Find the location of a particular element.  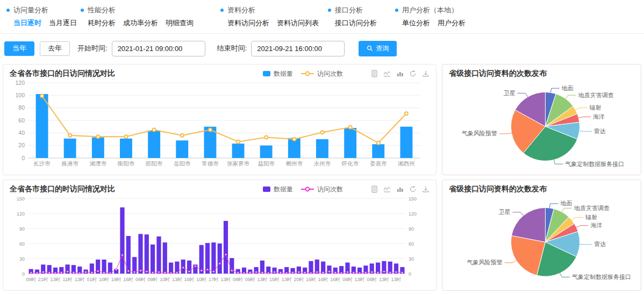

svg-text: 雷达 is located at coordinates (600, 244).